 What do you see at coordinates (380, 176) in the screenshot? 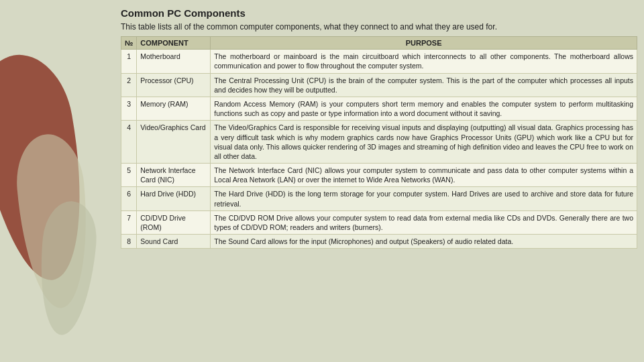
I see `table-row: 5Network Interface Card (NIC)The Network…` at bounding box center [380, 176].